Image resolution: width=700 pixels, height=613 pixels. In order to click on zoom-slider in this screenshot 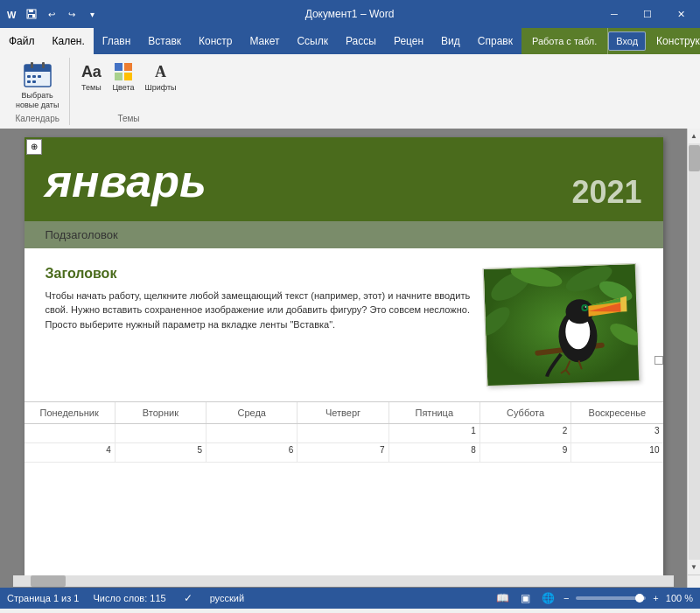, I will do `click(611, 598)`.